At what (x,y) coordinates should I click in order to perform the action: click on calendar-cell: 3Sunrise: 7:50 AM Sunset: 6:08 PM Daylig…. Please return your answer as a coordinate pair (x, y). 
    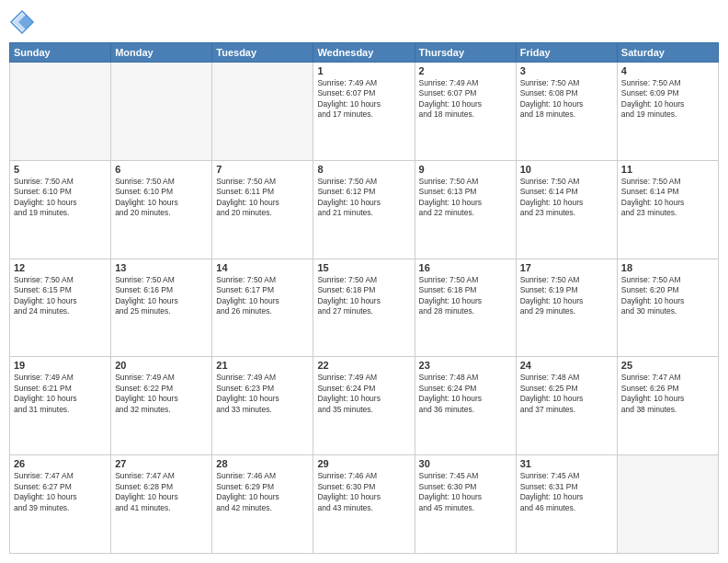
    Looking at the image, I should click on (566, 112).